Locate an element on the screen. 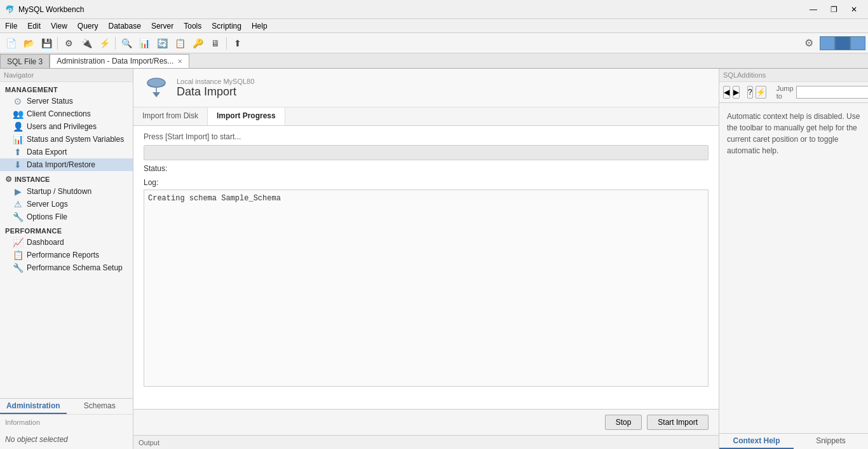 The height and width of the screenshot is (449, 868). menu-database: Database is located at coordinates (125, 26).